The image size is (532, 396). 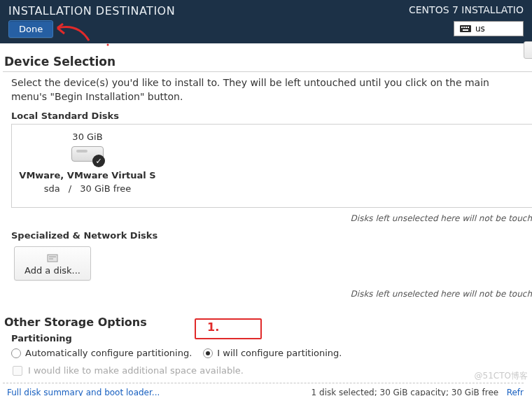 I want to click on add-disk-label: Add a disk..., so click(x=52, y=270).